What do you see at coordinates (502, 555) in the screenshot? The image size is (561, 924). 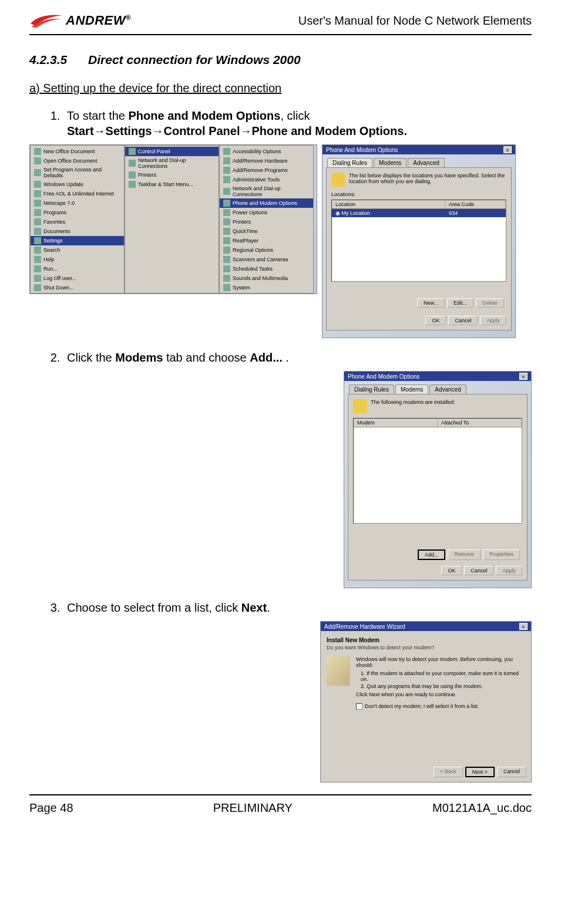 I see `properties-button: Properties` at bounding box center [502, 555].